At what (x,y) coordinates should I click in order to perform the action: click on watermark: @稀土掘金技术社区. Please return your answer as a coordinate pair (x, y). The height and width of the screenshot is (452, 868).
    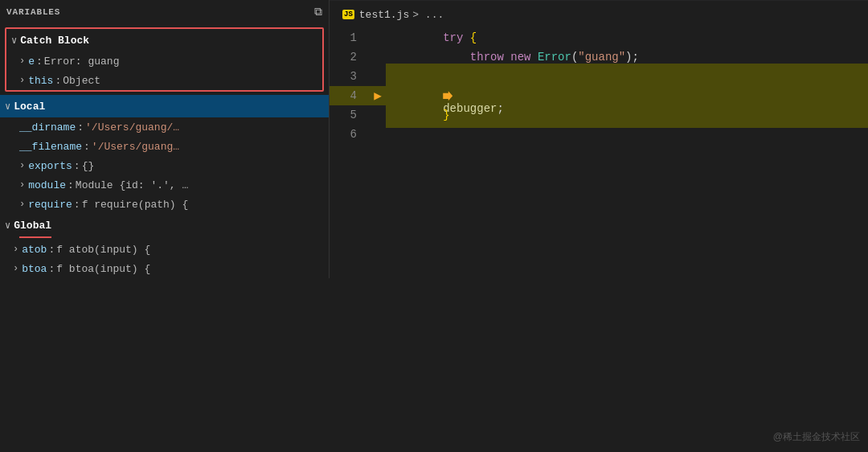
    Looking at the image, I should click on (817, 438).